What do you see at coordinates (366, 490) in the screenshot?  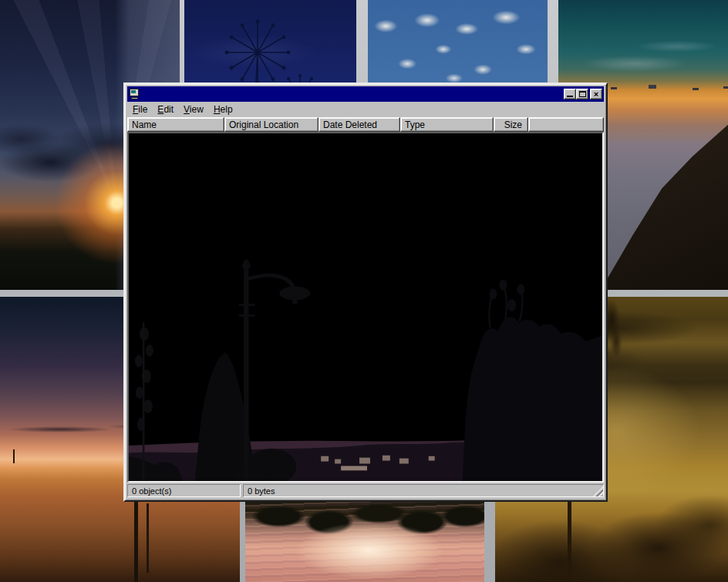 I see `status-bar: 0 object(s) 0 bytes` at bounding box center [366, 490].